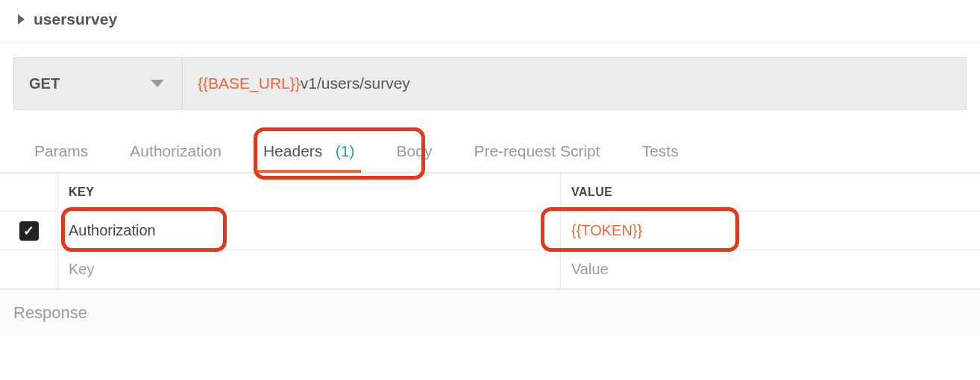 The height and width of the screenshot is (380, 980). What do you see at coordinates (607, 230) in the screenshot?
I see `header-value-value: {{TOKEN}}` at bounding box center [607, 230].